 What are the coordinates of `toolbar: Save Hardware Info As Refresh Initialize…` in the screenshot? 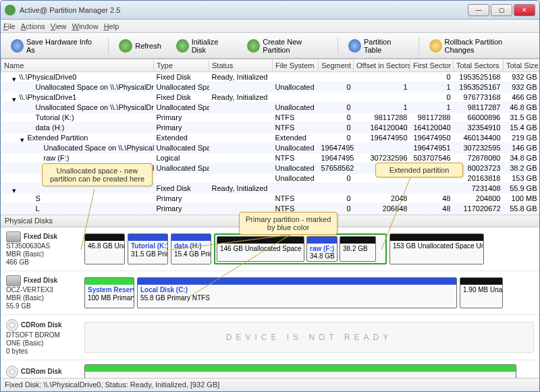 It's located at (270, 46).